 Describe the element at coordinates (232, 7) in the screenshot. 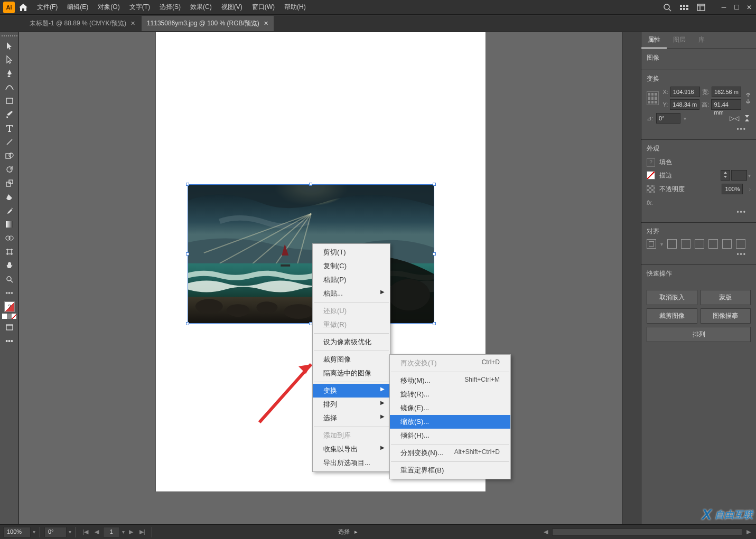

I see `menu-view: 视图(V)` at that location.